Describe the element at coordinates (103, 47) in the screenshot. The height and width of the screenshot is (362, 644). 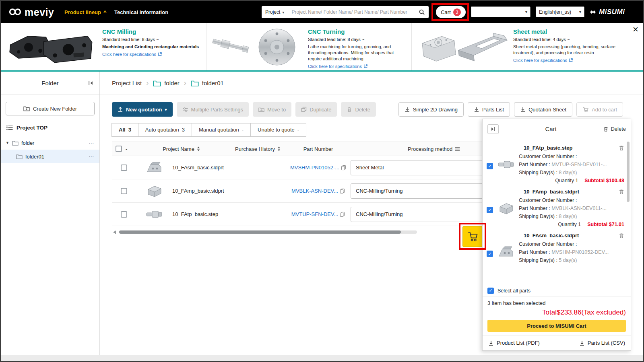
I see `banner-card-cnc-milling: CNC Milling Standard lead time: 8 days ~…` at that location.